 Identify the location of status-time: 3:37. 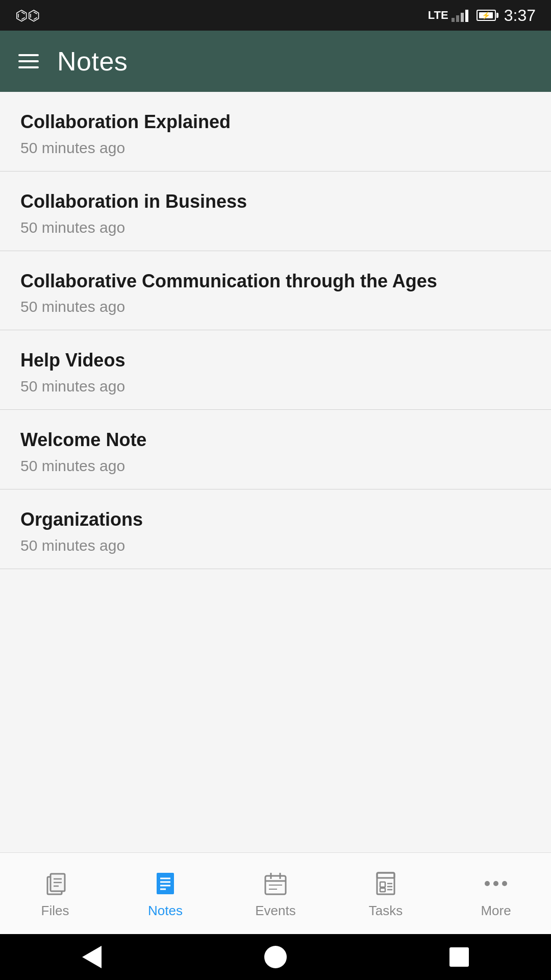
(520, 15).